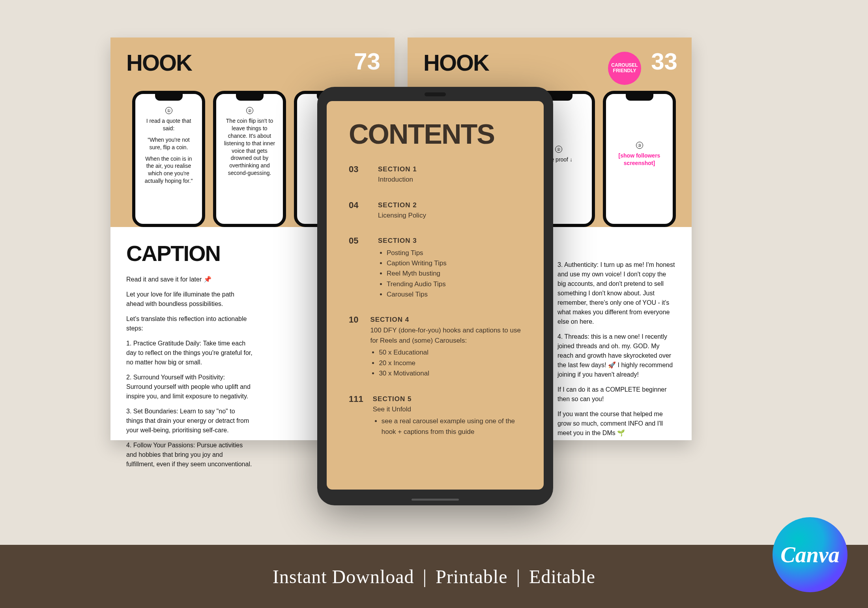  I want to click on caption-column: 3. Authenticity: I turn up as me! I'm ho…, so click(617, 339).